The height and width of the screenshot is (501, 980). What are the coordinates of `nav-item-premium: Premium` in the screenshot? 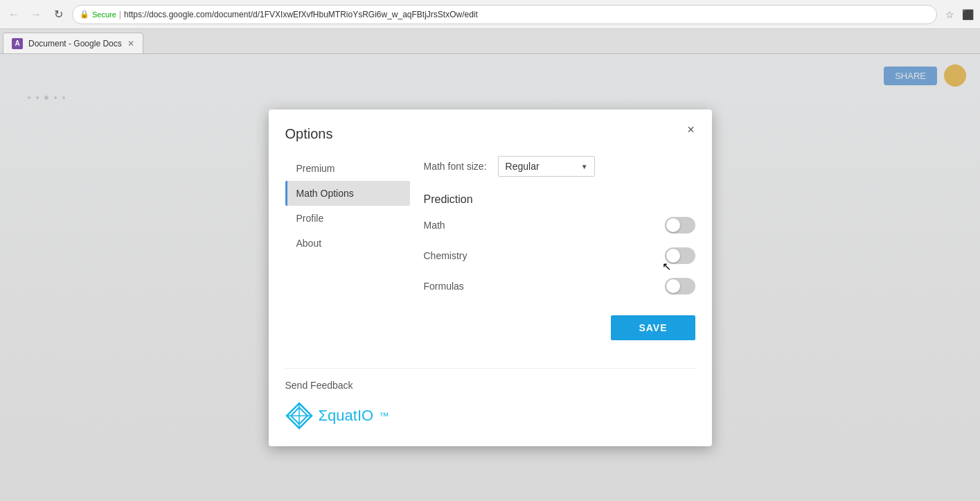 It's located at (348, 168).